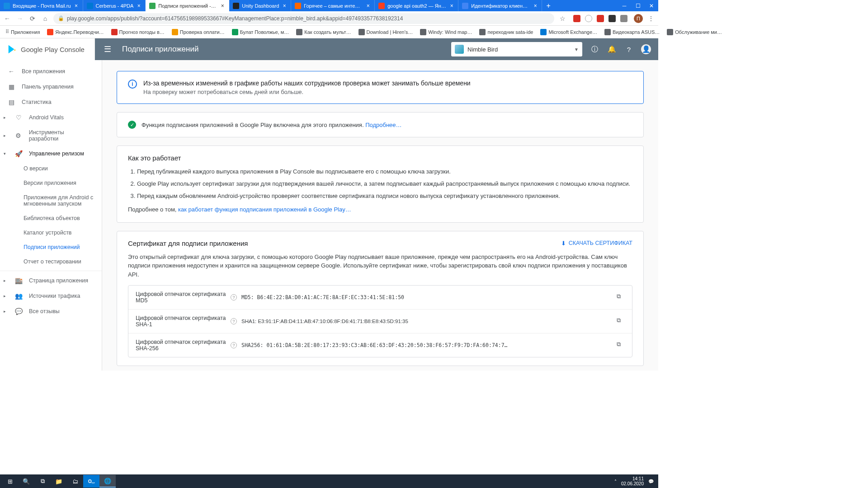  I want to click on apps-button: ⠿Приложения, so click(23, 32).